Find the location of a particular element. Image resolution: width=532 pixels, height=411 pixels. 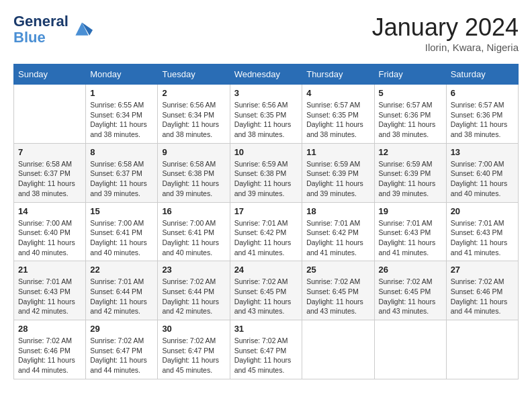

logo-text: General Blue is located at coordinates (53, 30).